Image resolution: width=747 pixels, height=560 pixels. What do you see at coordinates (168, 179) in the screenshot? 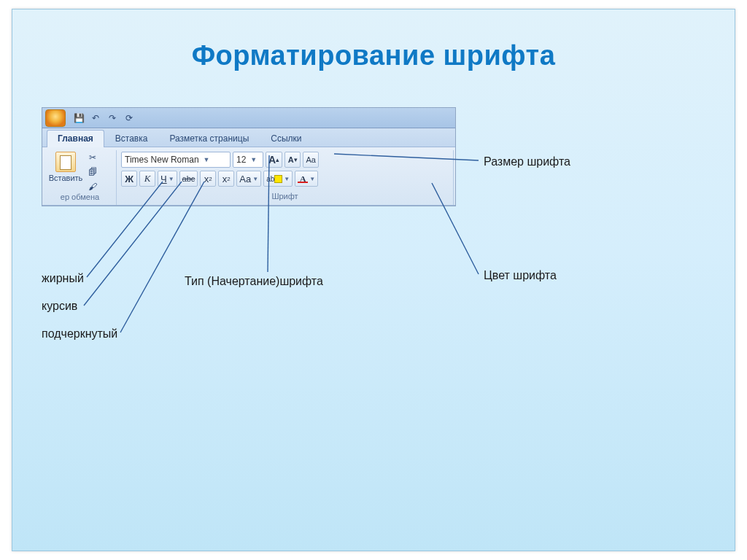
I see `underline-button: Ч▼` at bounding box center [168, 179].